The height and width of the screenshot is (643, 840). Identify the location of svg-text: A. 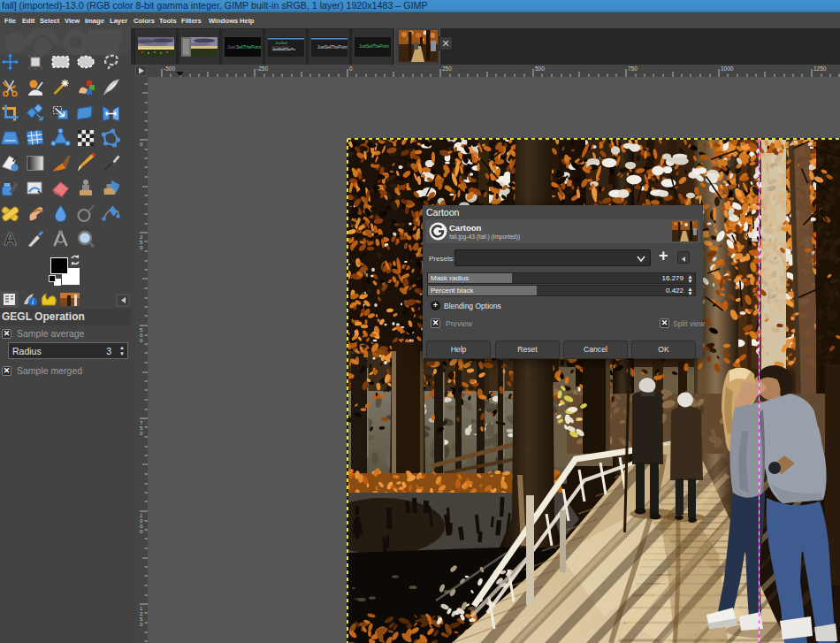
(10, 239).